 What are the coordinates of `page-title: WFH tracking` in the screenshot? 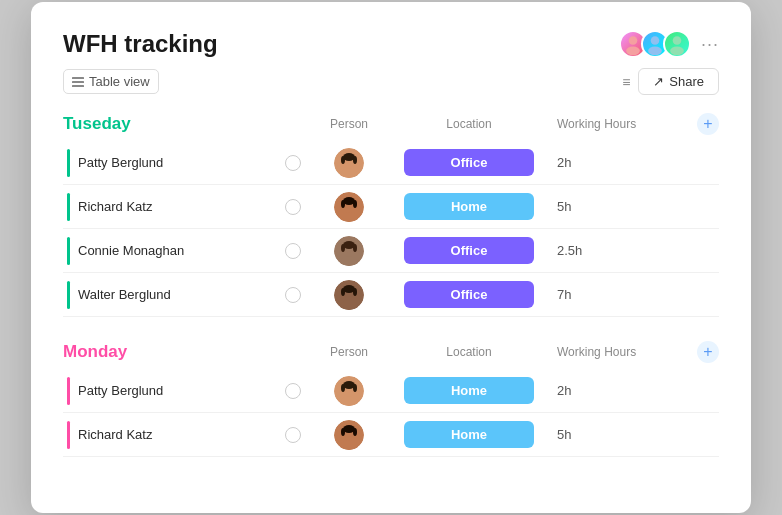 It's located at (140, 44).